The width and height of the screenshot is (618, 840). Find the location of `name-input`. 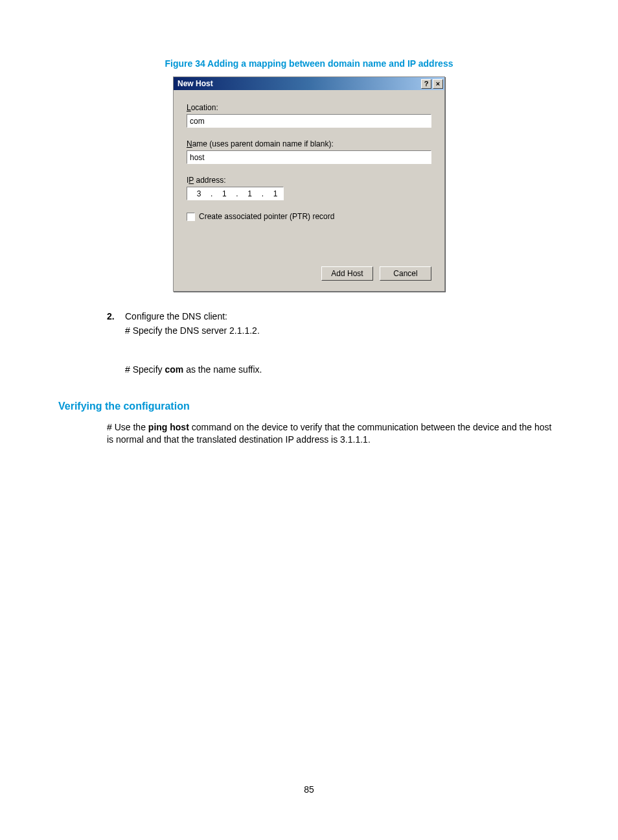

name-input is located at coordinates (309, 157).